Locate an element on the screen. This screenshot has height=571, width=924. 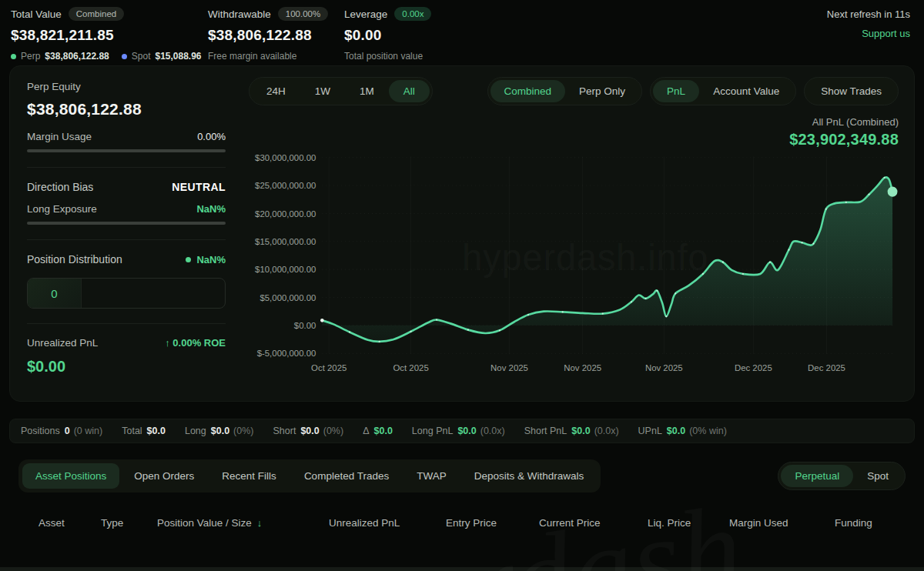
mode-selector: Combined Perp Only is located at coordinates (565, 91).